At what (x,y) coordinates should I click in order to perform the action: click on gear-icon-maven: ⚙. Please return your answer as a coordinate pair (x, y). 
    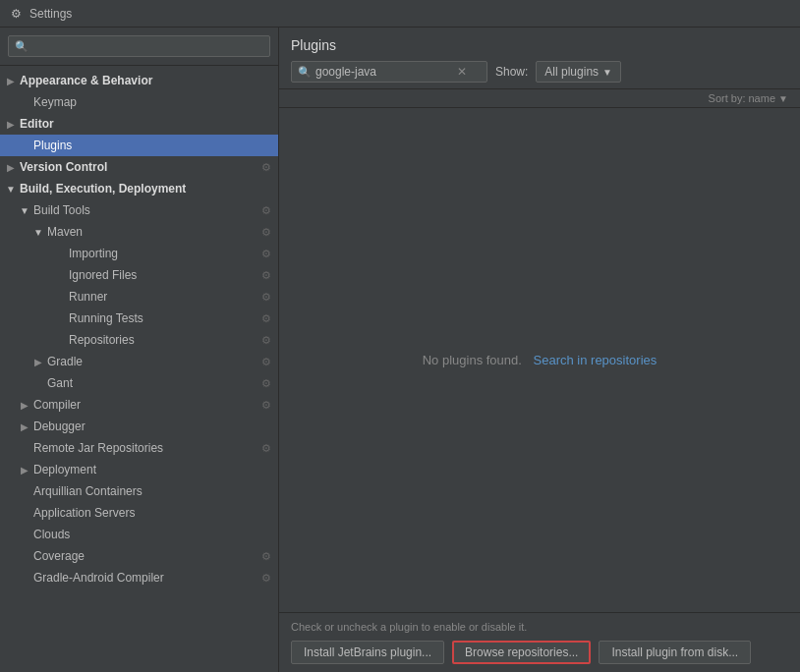
    Looking at the image, I should click on (266, 232).